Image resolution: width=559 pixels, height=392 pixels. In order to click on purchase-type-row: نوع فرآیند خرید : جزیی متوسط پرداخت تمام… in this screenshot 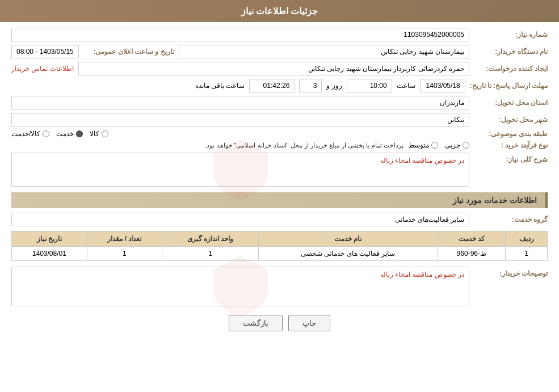, I will do `click(279, 145)`.